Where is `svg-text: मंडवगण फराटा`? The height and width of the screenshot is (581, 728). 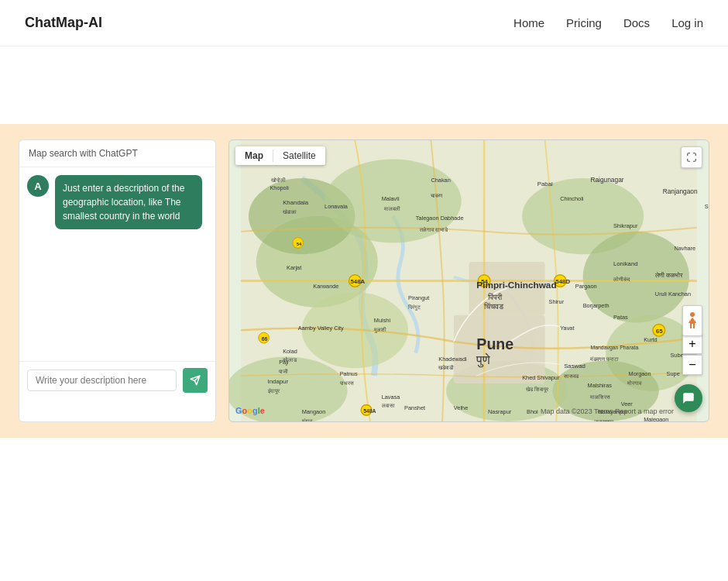 svg-text: मंडवगण फराटा is located at coordinates (604, 359).